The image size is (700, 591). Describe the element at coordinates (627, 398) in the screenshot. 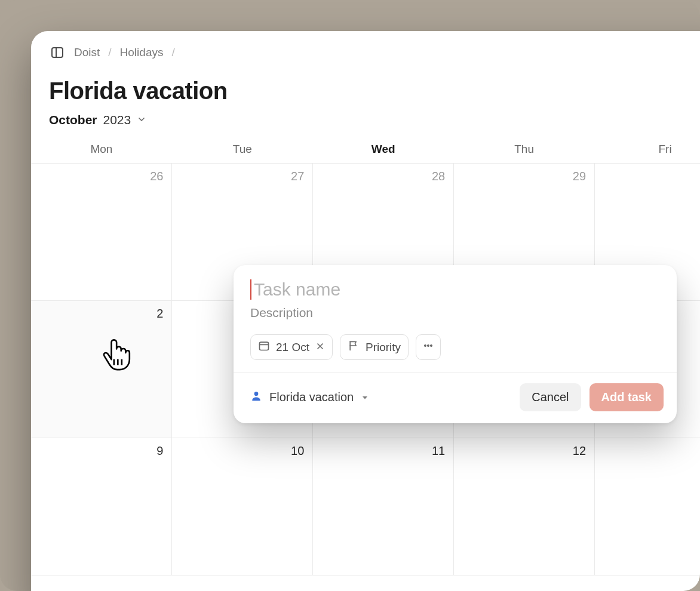

I see `add-task-button: Add task` at that location.